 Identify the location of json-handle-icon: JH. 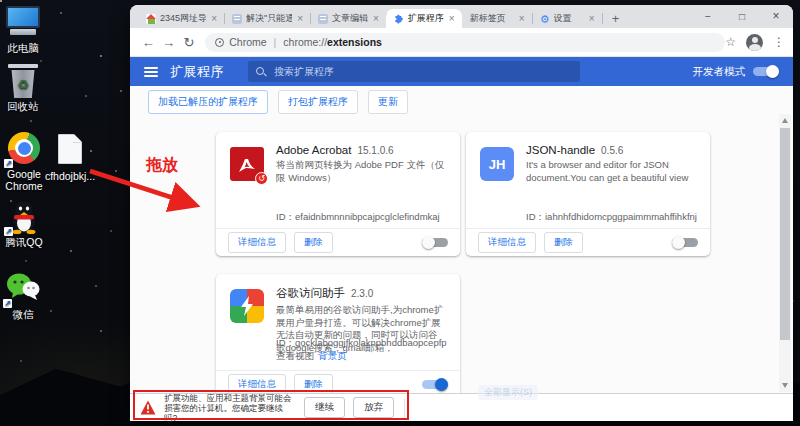
(497, 164).